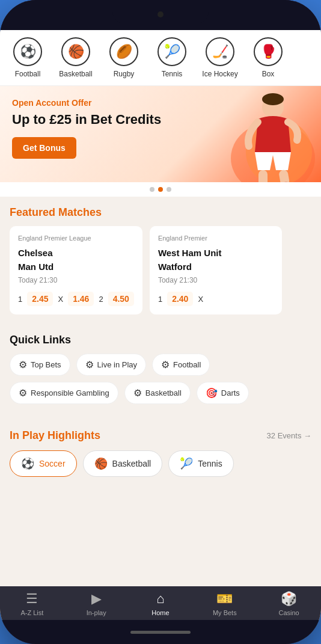 This screenshot has height=644, width=321. Describe the element at coordinates (76, 260) in the screenshot. I see `match-1-teams: Chelsea Man Utd` at that location.